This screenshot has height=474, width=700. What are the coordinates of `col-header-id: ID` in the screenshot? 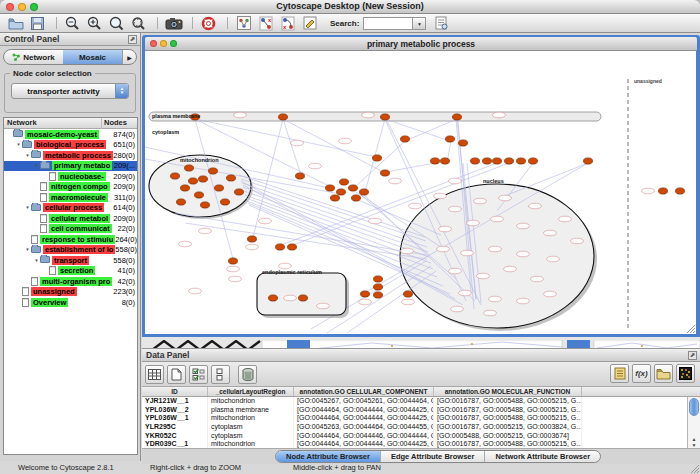 It's located at (175, 392).